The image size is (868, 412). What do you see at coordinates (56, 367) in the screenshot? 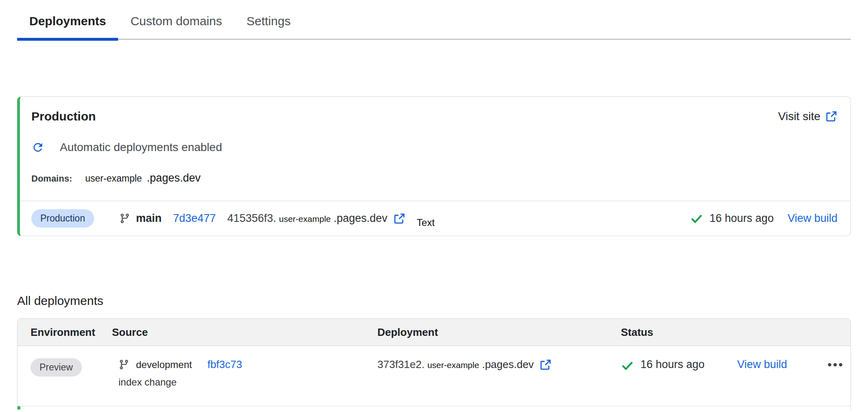
I see `environment-badge: Preview` at bounding box center [56, 367].